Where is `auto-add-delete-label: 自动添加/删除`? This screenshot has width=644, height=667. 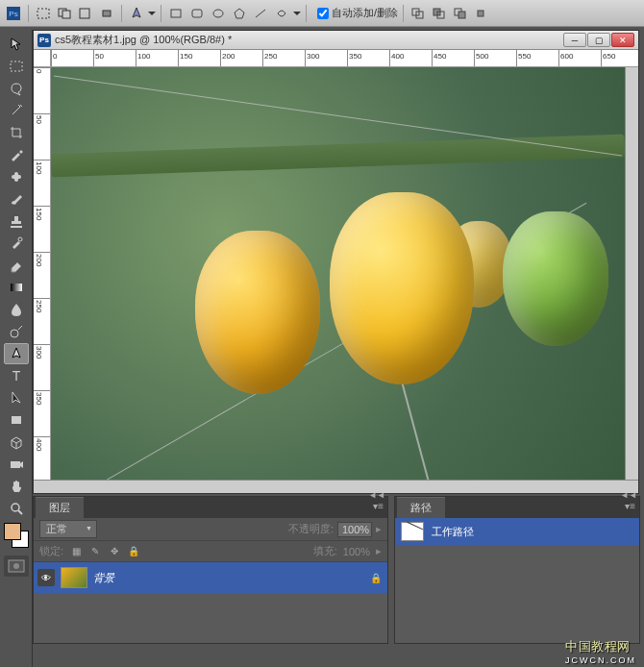
auto-add-delete-label: 自动添加/删除 is located at coordinates (365, 13).